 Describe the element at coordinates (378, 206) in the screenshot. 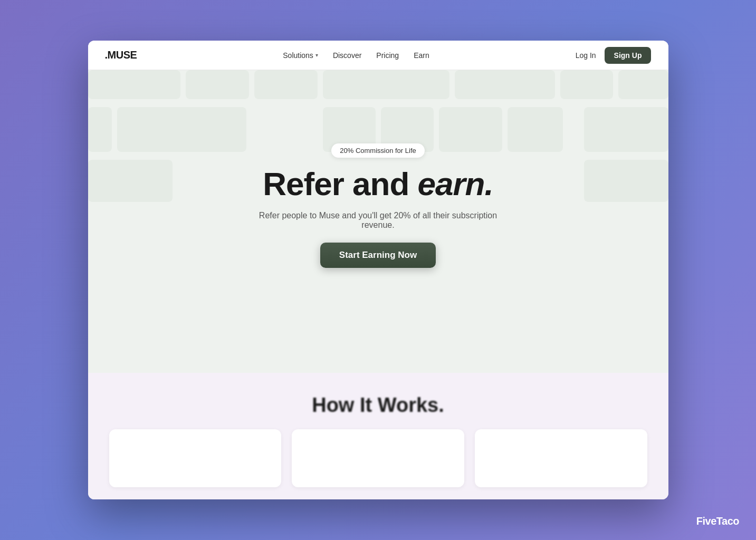

I see `hero-content: 20% Commission for Life Refer and earn. …` at that location.